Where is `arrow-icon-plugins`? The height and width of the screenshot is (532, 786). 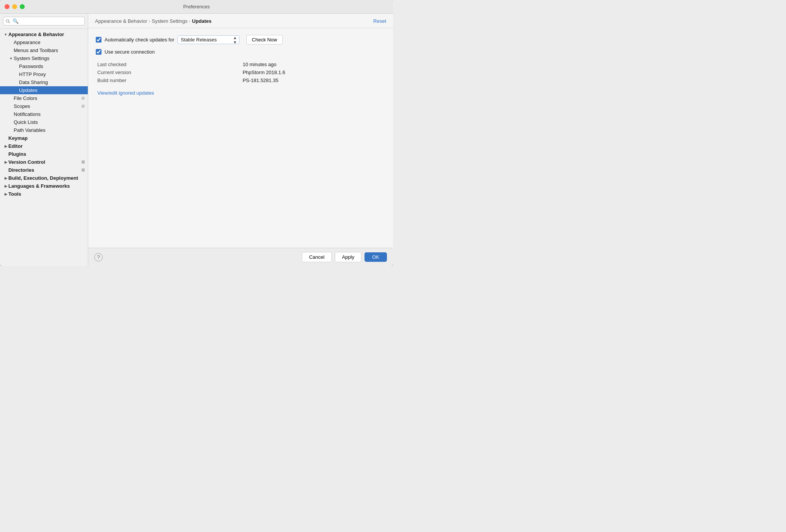 arrow-icon-plugins is located at coordinates (6, 154).